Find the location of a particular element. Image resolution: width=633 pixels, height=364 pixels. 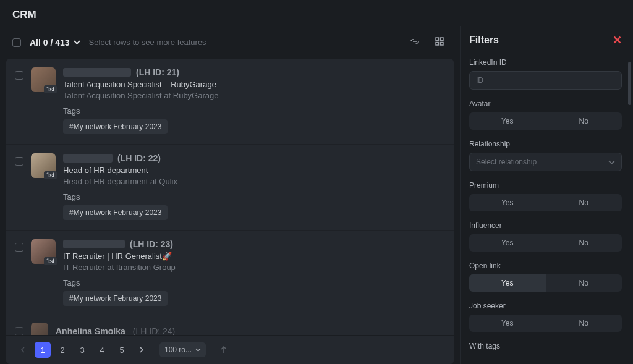

open-link-toggle: Yes No is located at coordinates (545, 283).